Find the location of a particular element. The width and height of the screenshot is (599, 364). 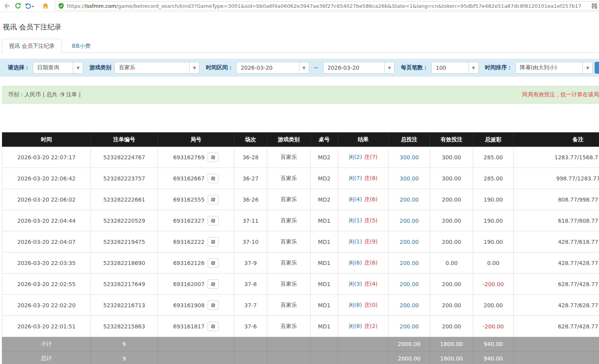

cell-result: 闲(3)庄(4) is located at coordinates (364, 284).